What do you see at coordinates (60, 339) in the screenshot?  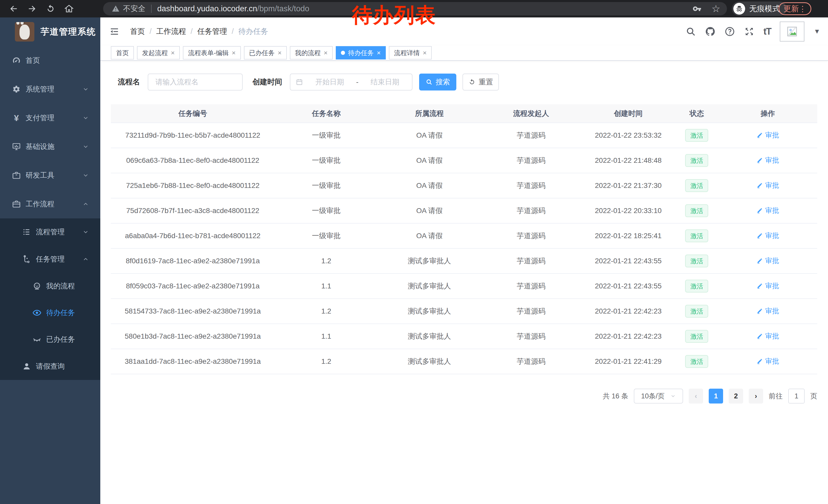 I see `sidebar-item-label: 已办任务` at bounding box center [60, 339].